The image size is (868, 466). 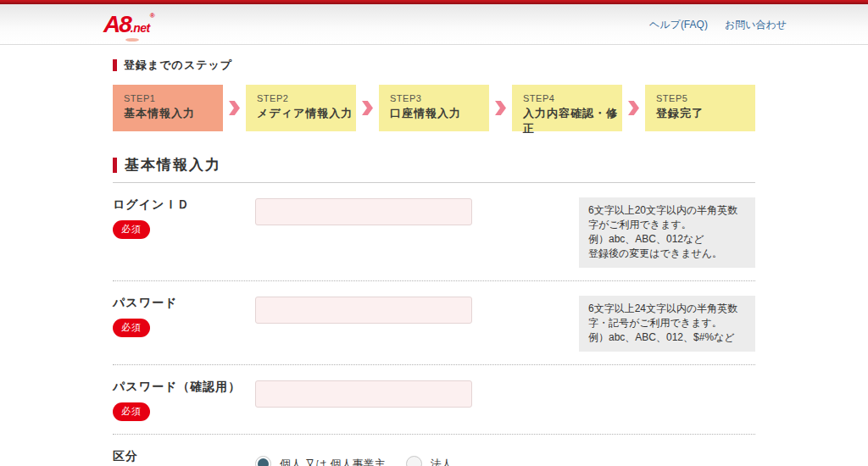 I want to click on step-label: 登録完了, so click(x=705, y=114).